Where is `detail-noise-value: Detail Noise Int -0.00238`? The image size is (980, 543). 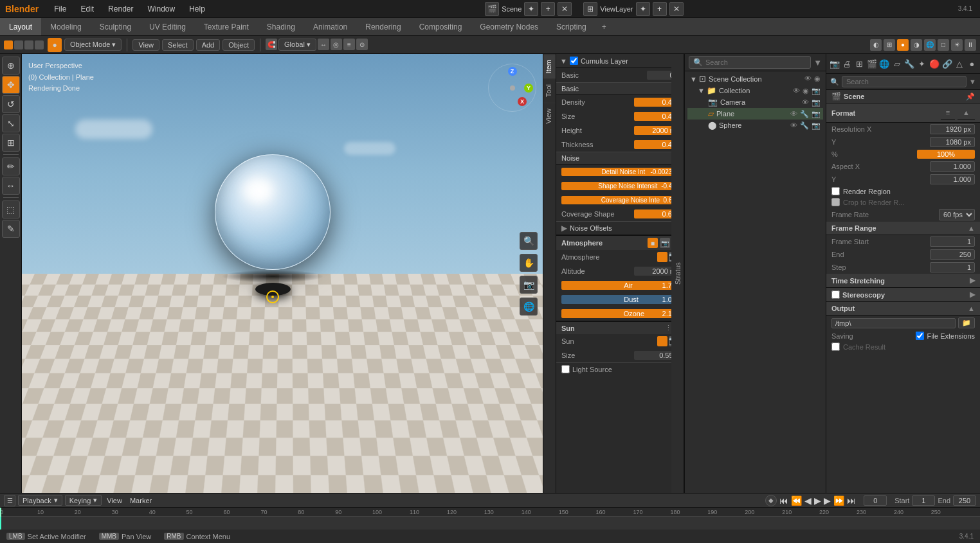
detail-noise-value: Detail Noise Int -0.00238 is located at coordinates (620, 172).